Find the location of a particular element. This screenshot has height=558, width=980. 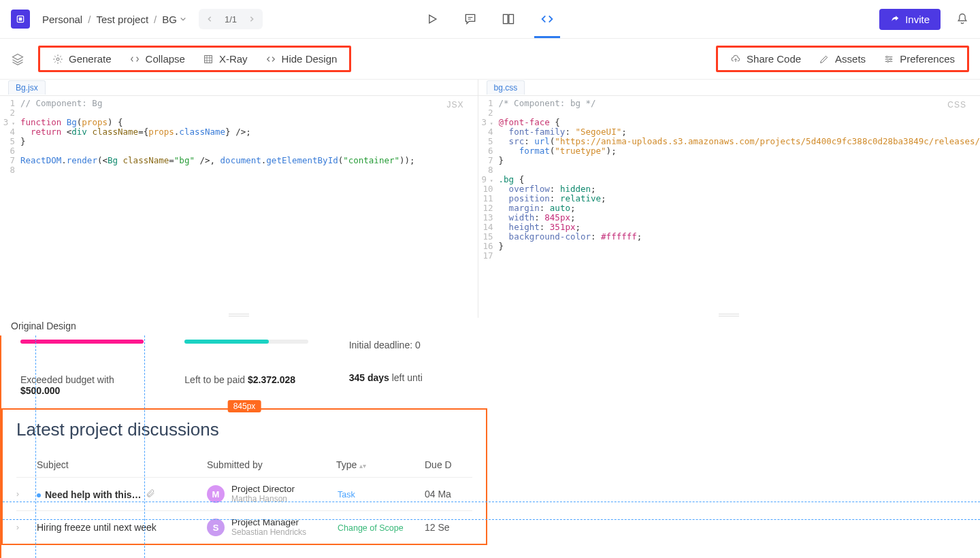

assets-label: Assets is located at coordinates (851, 59).